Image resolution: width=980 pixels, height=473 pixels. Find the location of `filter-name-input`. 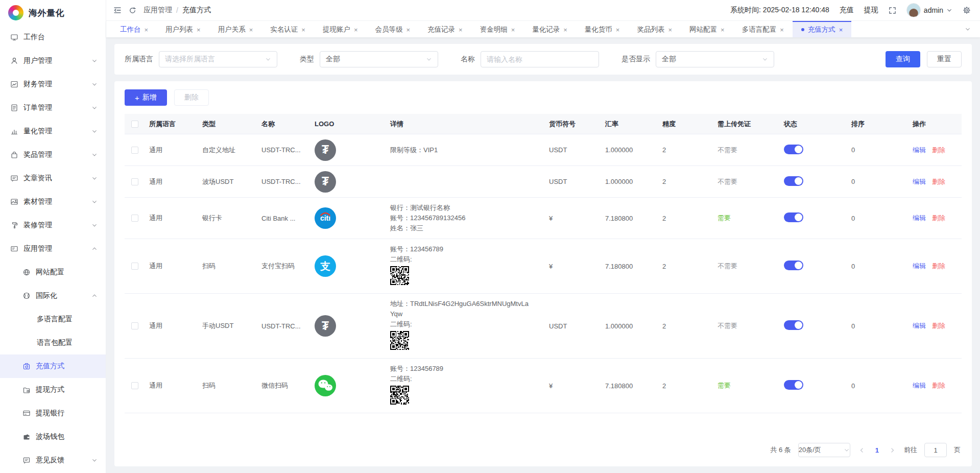

filter-name-input is located at coordinates (540, 59).